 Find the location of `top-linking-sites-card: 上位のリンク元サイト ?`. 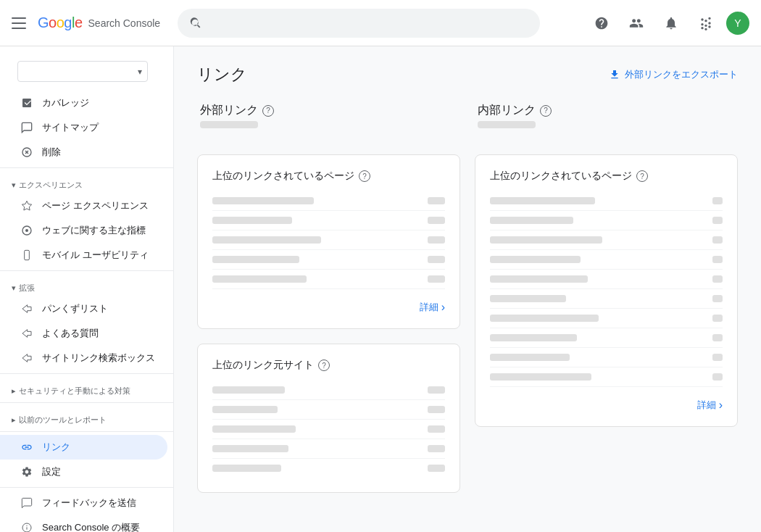

top-linking-sites-card: 上位のリンク元サイト ? is located at coordinates (329, 418).